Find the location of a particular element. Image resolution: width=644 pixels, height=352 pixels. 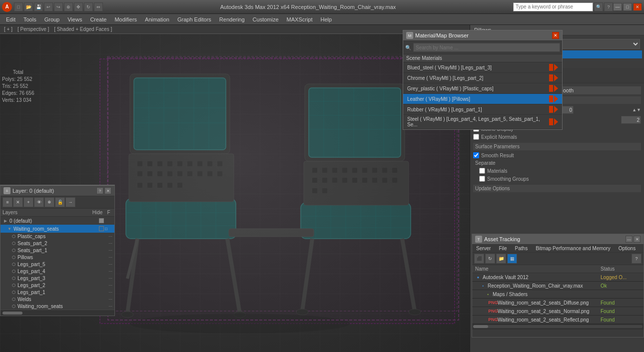

at-close-btn: ✕ is located at coordinates (637, 239).